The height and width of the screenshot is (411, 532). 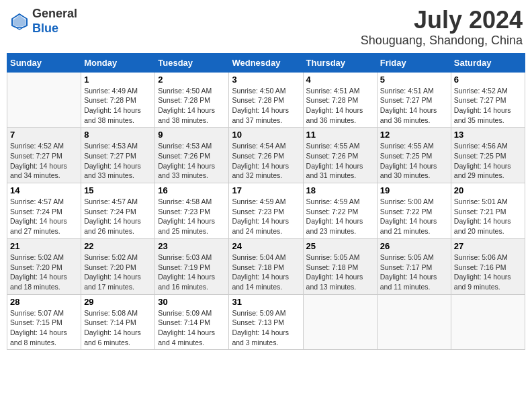 What do you see at coordinates (266, 99) in the screenshot?
I see `calendar-cell: 3Sunrise: 4:50 AM Sunset: 7:28 PM Daylig…` at bounding box center [266, 99].